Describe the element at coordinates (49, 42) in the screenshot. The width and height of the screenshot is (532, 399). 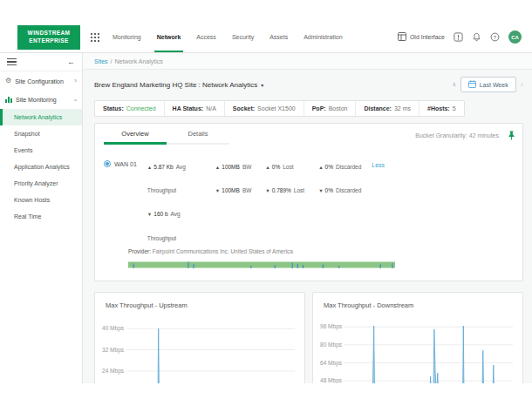
I see `logo-line2: ENTERPRISE` at that location.